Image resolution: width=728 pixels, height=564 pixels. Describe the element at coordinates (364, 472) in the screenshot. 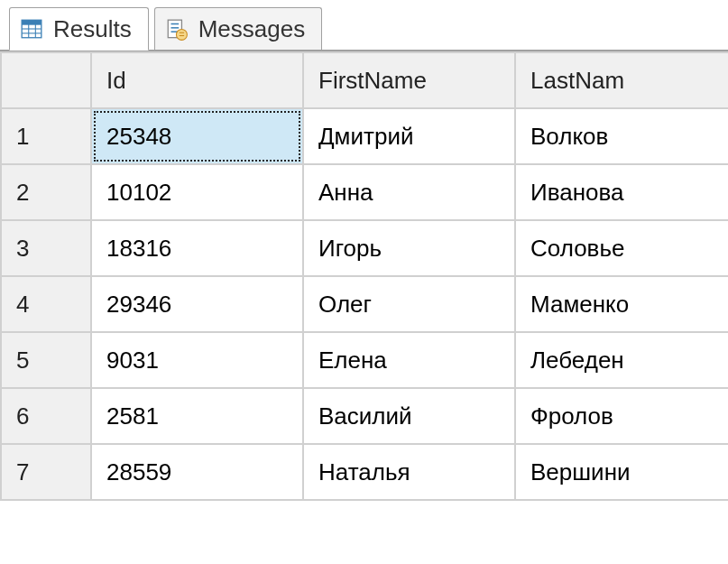

I see `table-row: 7 28559 Наталья Вершини` at that location.